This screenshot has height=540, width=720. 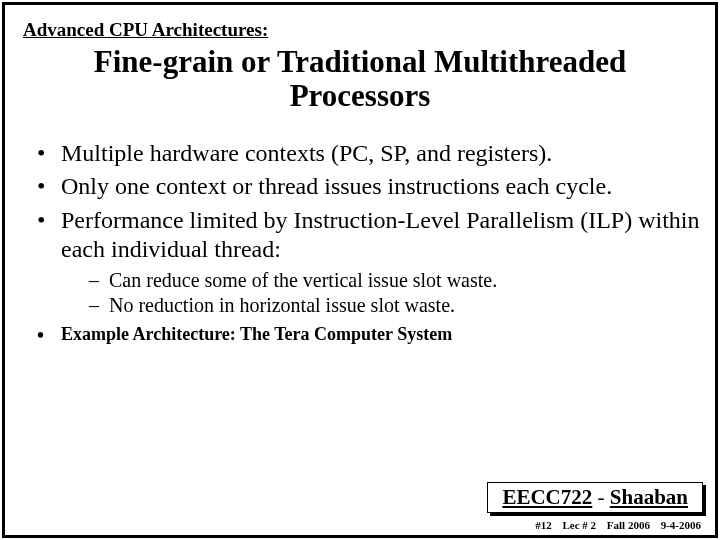 I want to click on title-line-2: Processors, so click(x=360, y=96).